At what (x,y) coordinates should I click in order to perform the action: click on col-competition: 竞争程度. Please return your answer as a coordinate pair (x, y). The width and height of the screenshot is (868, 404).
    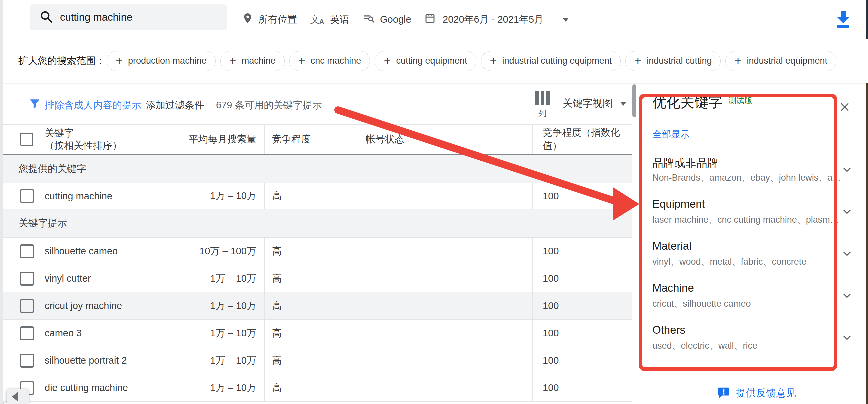
    Looking at the image, I should click on (311, 139).